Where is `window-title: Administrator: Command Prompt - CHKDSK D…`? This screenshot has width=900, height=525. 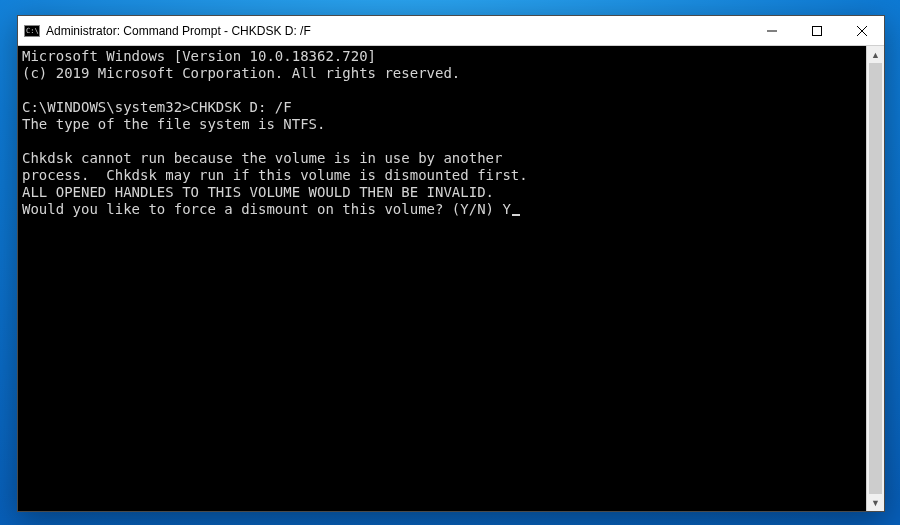 window-title: Administrator: Command Prompt - CHKDSK D… is located at coordinates (398, 31).